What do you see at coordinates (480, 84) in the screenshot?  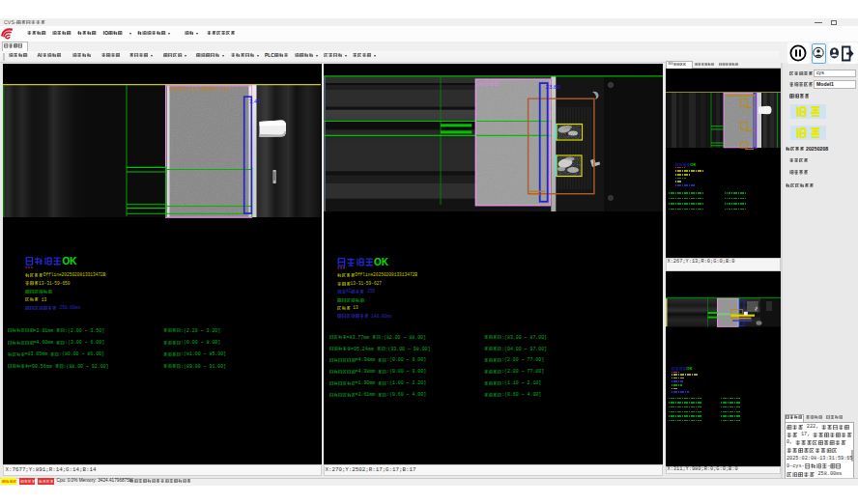 I see `svg-text: AI` at bounding box center [480, 84].